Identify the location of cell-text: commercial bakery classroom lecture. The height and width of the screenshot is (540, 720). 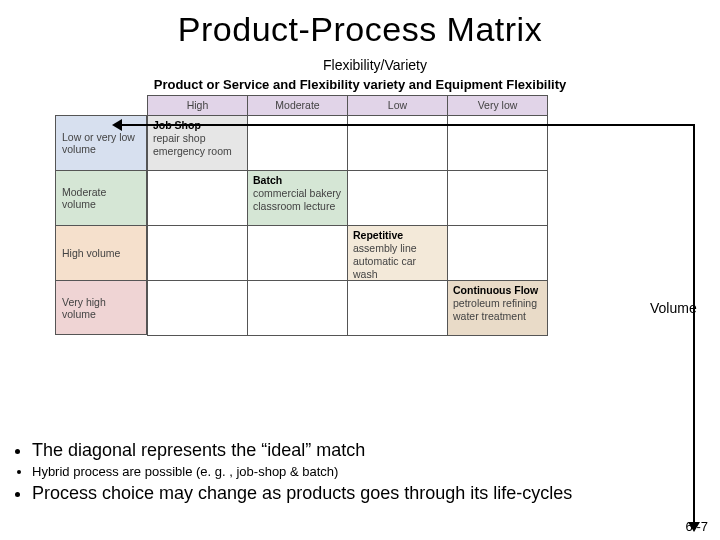
(297, 200).